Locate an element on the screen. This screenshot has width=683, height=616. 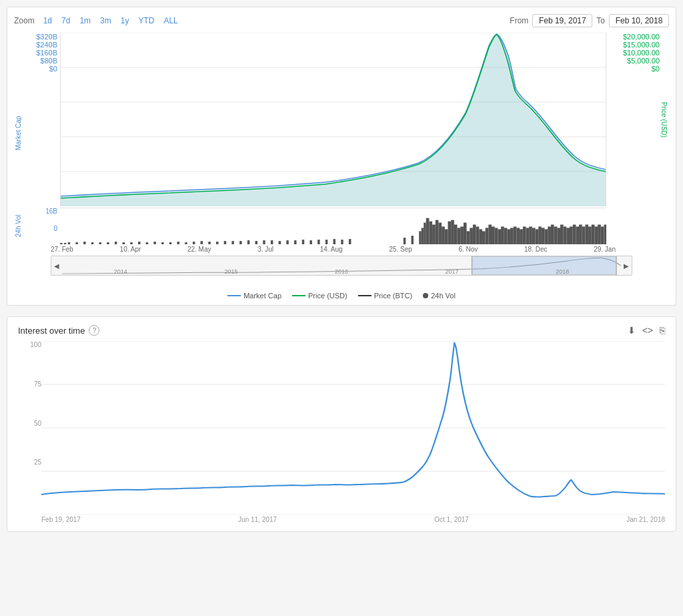
interest-actions: ⬇ <> ⎘ is located at coordinates (646, 330).